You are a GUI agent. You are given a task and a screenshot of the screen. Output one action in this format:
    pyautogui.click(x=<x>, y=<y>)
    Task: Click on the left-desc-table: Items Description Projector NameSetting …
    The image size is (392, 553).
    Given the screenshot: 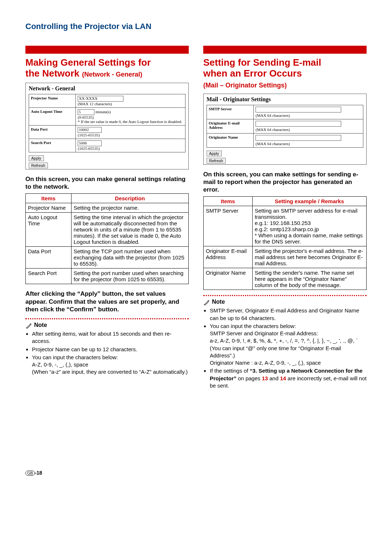 What is the action you would take?
    pyautogui.click(x=107, y=239)
    